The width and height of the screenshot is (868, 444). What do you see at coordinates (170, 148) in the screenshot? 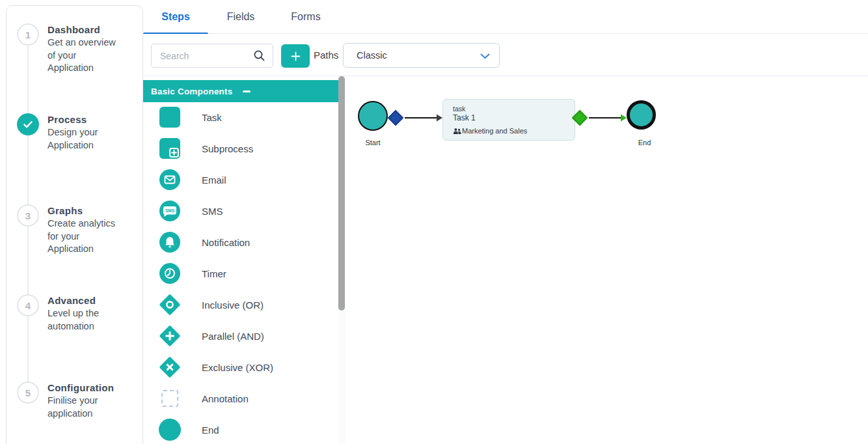
I see `subprocess-icon` at bounding box center [170, 148].